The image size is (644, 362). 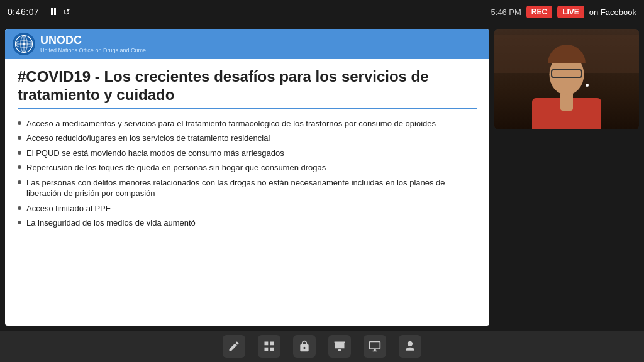 I want to click on unodc-logo, so click(x=24, y=44).